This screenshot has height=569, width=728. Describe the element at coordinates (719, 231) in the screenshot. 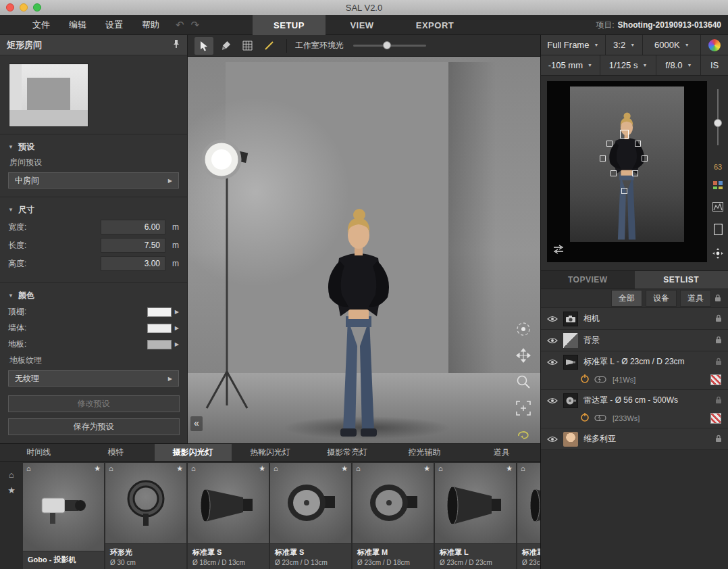

I see `portrait-frame-icon` at that location.